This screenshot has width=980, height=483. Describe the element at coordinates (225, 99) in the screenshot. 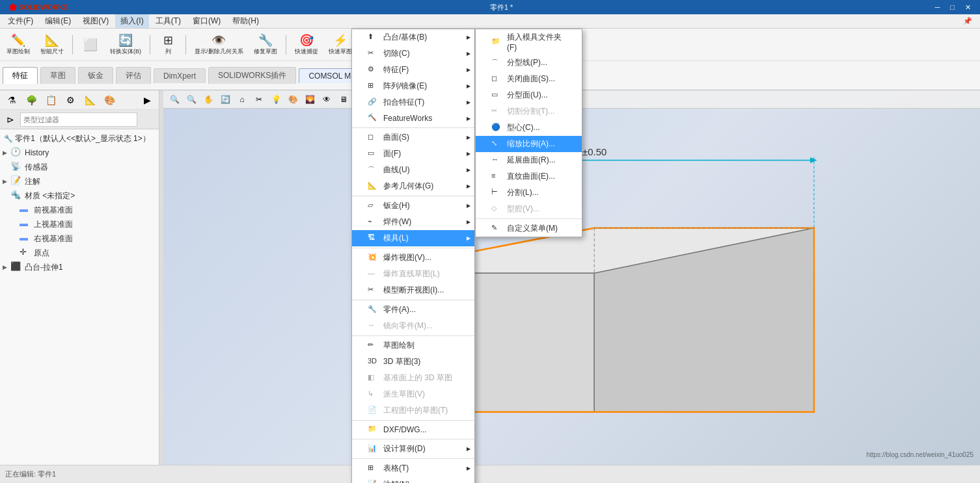

I see `view-rotate: 🔄` at that location.